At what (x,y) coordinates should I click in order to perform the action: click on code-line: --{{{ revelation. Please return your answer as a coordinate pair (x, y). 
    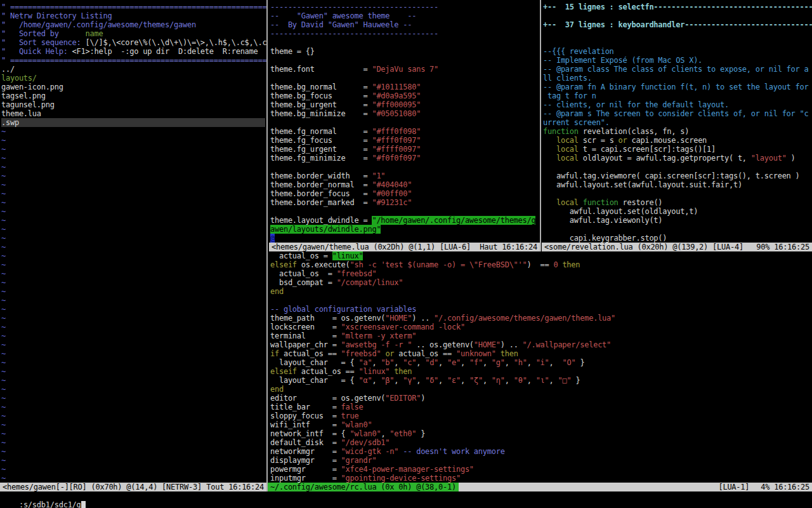
    Looking at the image, I should click on (677, 51).